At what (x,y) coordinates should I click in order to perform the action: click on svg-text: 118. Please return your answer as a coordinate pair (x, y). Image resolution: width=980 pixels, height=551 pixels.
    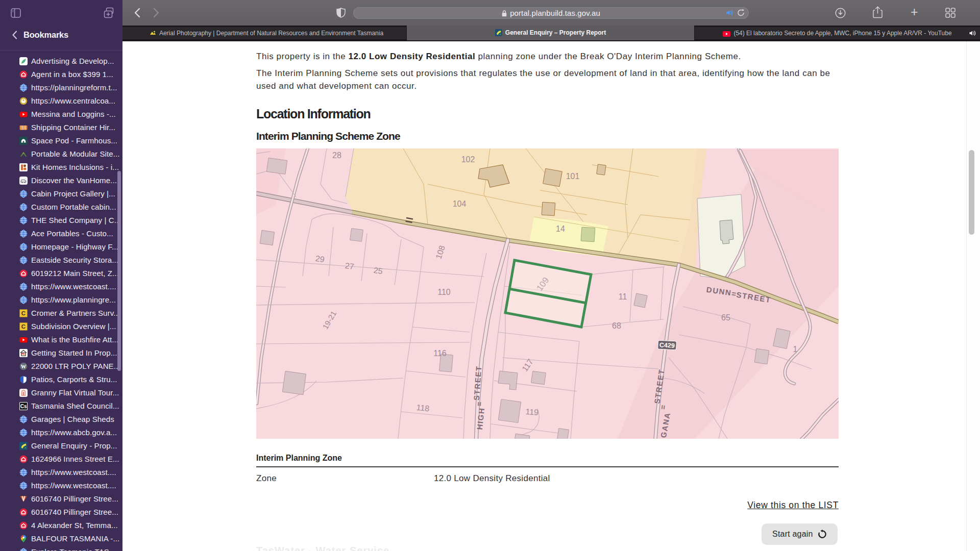
    Looking at the image, I should click on (423, 408).